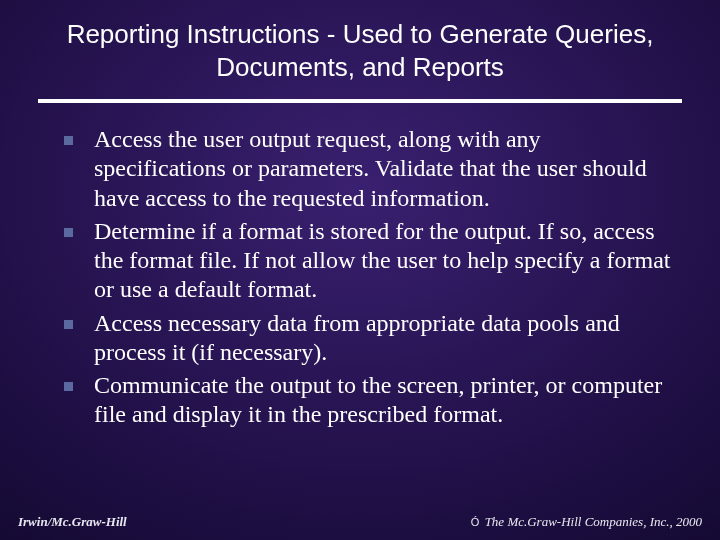 This screenshot has height=540, width=720. What do you see at coordinates (476, 522) in the screenshot?
I see `copyright-symbol: Ó` at bounding box center [476, 522].